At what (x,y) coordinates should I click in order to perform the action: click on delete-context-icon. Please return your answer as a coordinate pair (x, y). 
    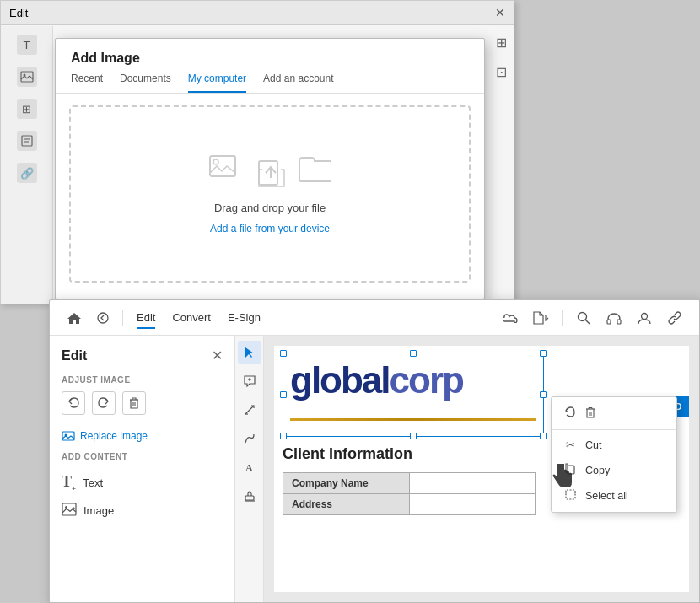
    Looking at the image, I should click on (590, 413).